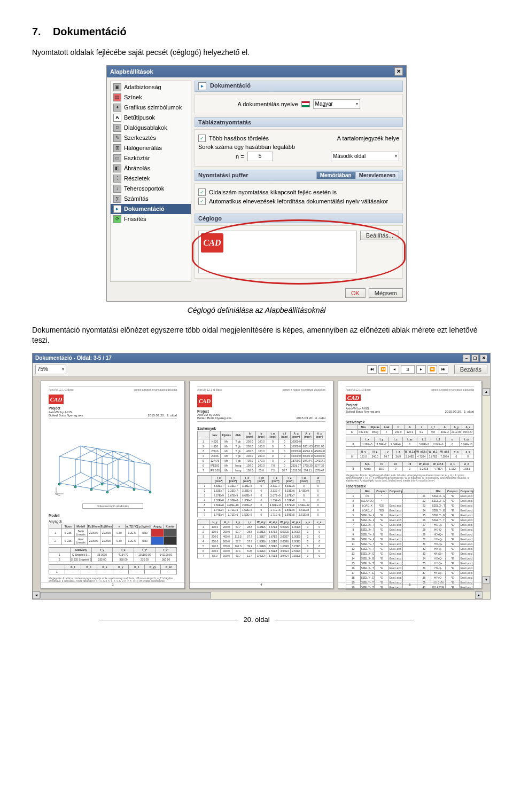  I want to click on preview-titlebar: Dokumentáció - Oldal: 3-5 / 17 – ▢ ✕, so click(261, 358).